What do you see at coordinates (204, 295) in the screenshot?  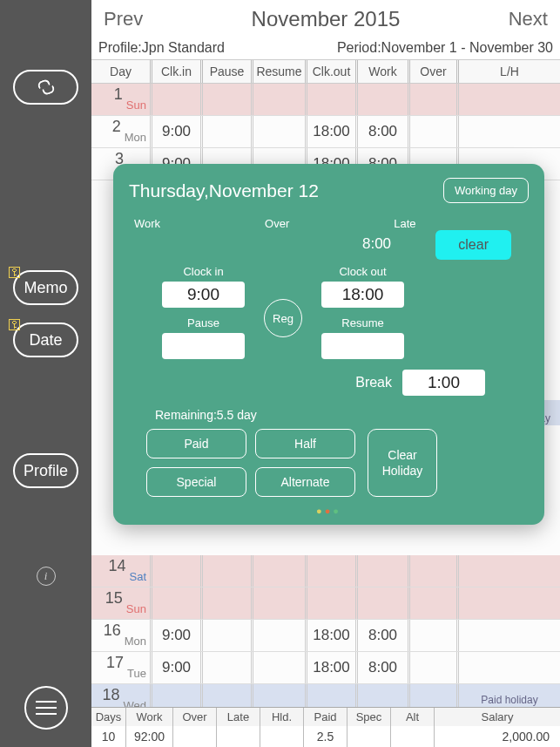 I see `clockin-input: 9:00` at bounding box center [204, 295].